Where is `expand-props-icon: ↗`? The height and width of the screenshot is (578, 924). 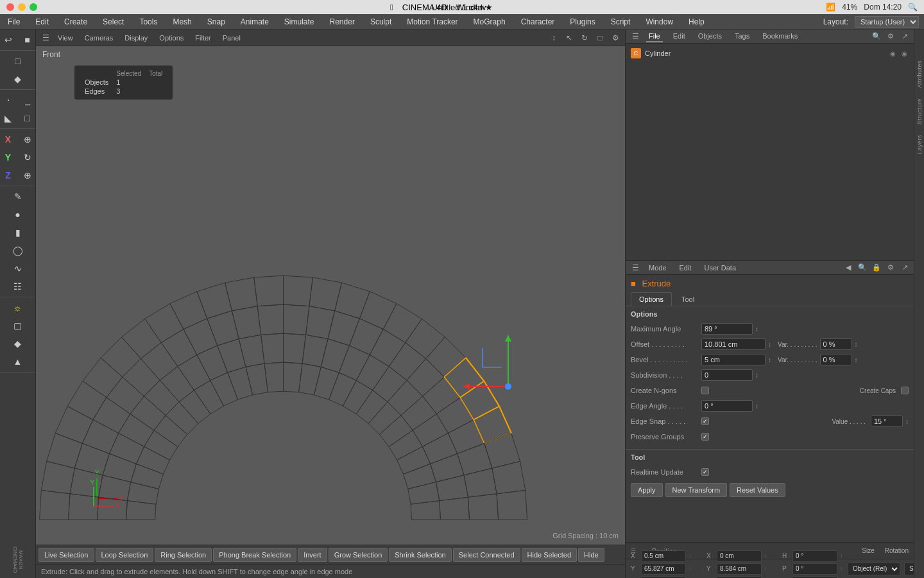
expand-props-icon: ↗ is located at coordinates (905, 268).